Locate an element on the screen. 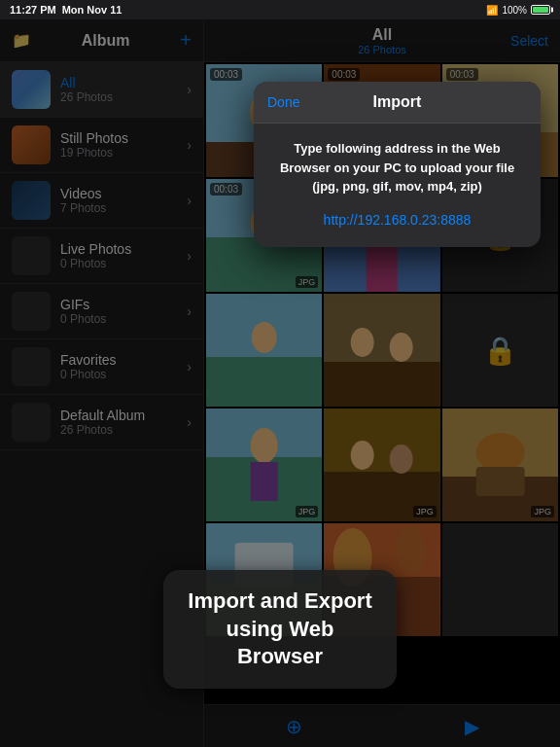 The height and width of the screenshot is (747, 560). modal-instruction: Type following address in the Web Browse… is located at coordinates (397, 167).